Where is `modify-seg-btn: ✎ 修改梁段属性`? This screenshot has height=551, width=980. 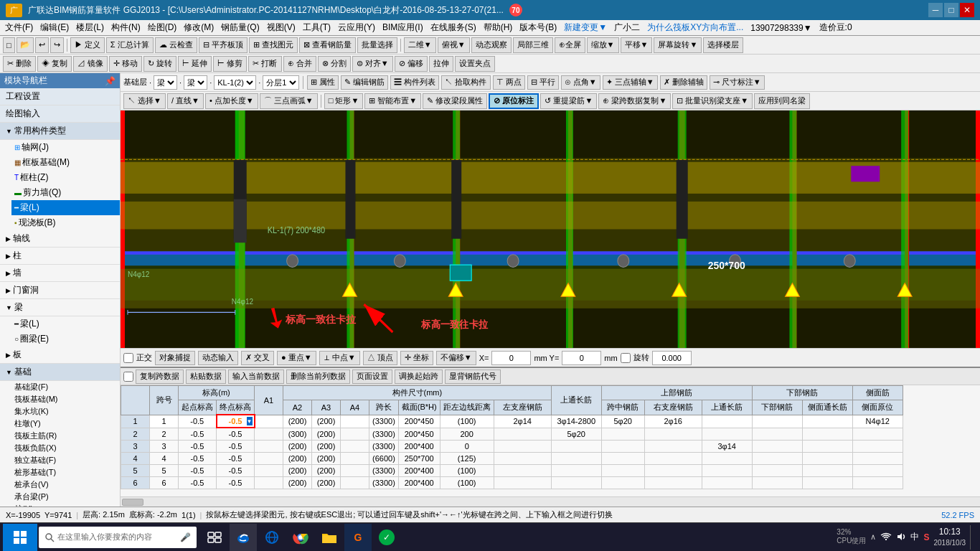
modify-seg-btn: ✎ 修改梁段属性 is located at coordinates (455, 101).